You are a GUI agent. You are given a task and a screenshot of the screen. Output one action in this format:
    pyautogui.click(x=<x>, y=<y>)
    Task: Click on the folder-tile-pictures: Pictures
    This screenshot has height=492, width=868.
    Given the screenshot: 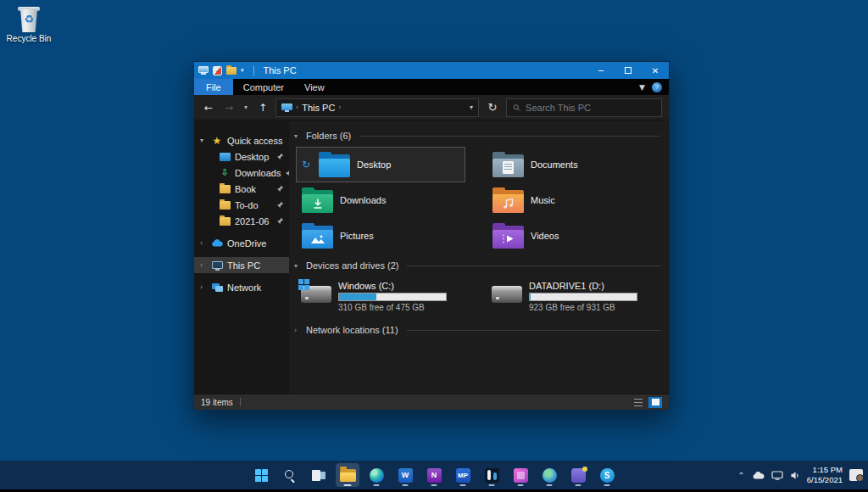 What is the action you would take?
    pyautogui.click(x=381, y=236)
    